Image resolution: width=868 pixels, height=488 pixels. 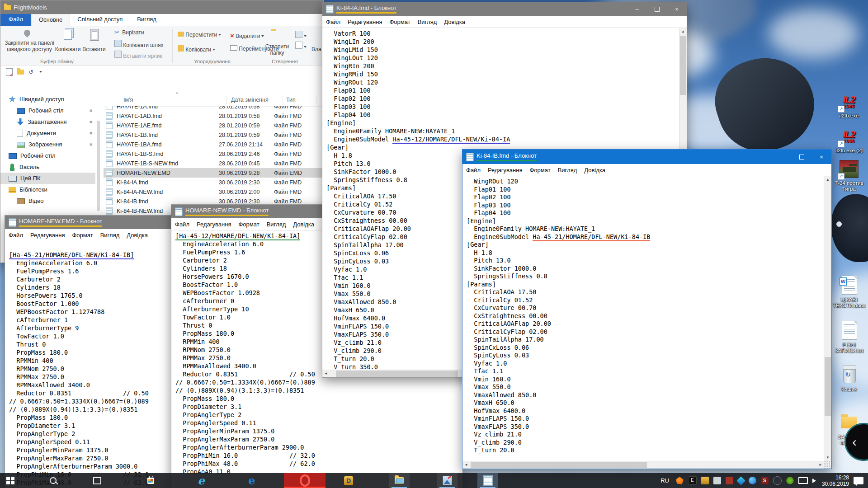 What do you see at coordinates (316, 49) in the screenshot?
I see `properties-button: Вла` at bounding box center [316, 49].